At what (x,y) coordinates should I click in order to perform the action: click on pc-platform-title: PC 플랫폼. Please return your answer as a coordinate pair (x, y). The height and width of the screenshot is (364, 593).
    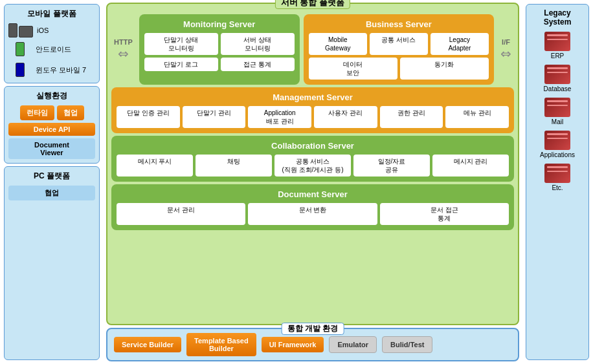
    Looking at the image, I should click on (52, 176).